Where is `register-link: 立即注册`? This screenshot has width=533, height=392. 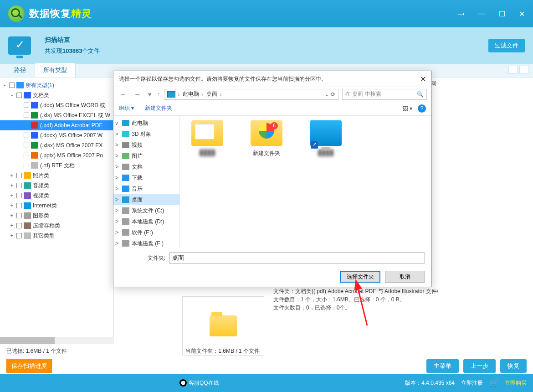 register-link: 立即注册 is located at coordinates (472, 383).